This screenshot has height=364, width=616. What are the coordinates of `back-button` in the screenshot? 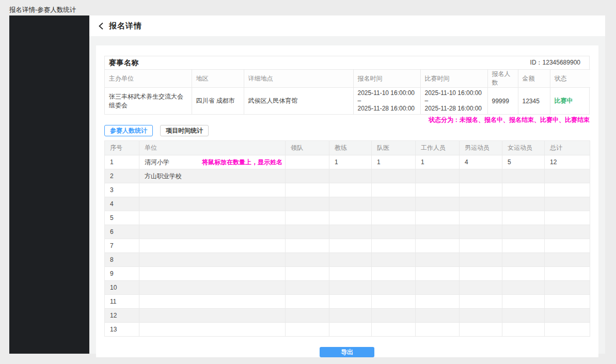 It's located at (101, 26).